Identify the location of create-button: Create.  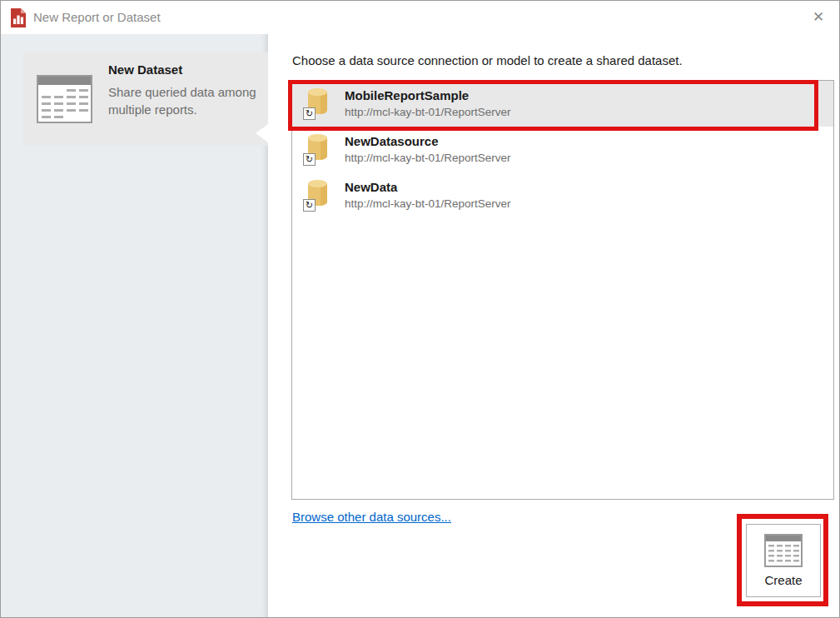
(783, 561).